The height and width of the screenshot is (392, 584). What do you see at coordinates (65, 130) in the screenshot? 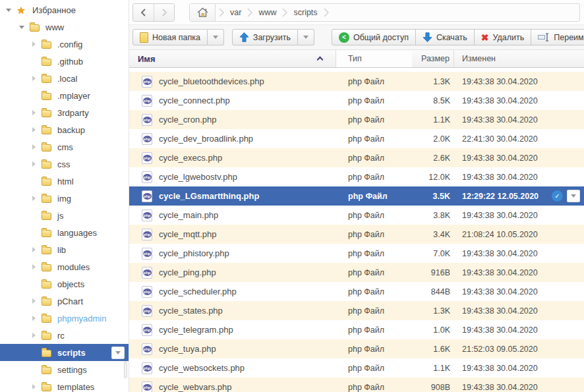
I see `sidebar-item-backup: backup` at bounding box center [65, 130].